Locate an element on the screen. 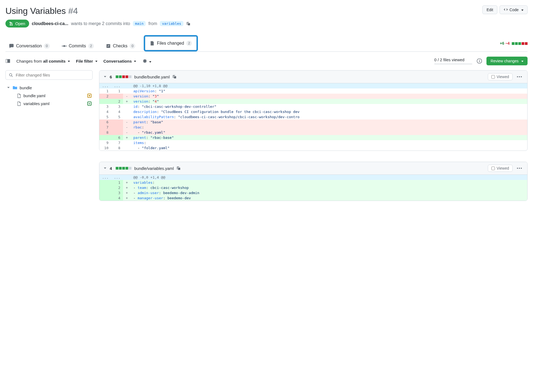 The image size is (533, 392). git-pull-request-icon is located at coordinates (11, 24).